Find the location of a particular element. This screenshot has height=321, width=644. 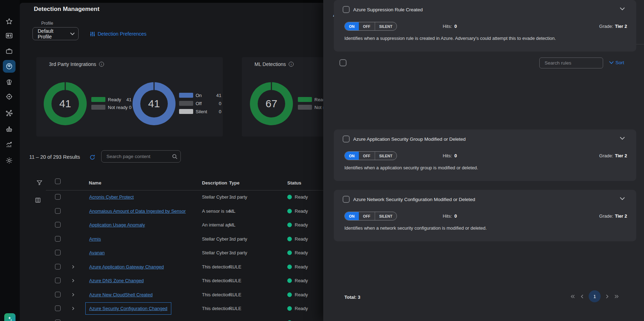

legend-label: On is located at coordinates (199, 95).